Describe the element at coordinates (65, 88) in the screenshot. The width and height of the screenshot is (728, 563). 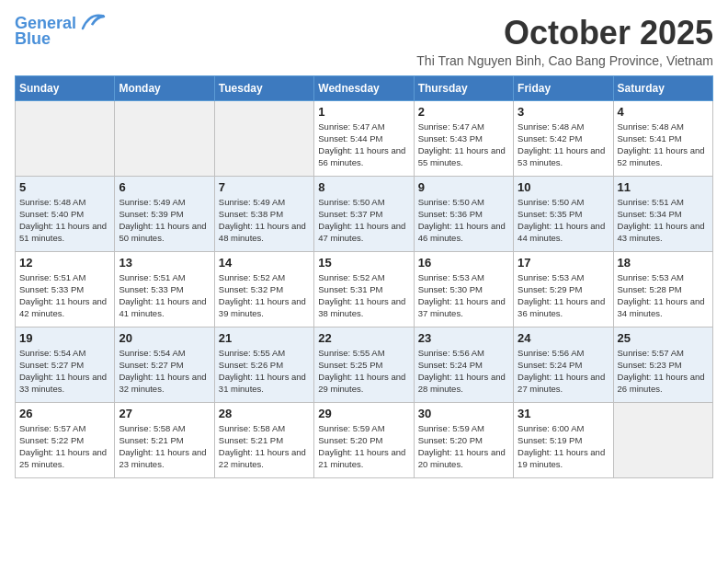
I see `day-header-sunday: Sunday` at that location.